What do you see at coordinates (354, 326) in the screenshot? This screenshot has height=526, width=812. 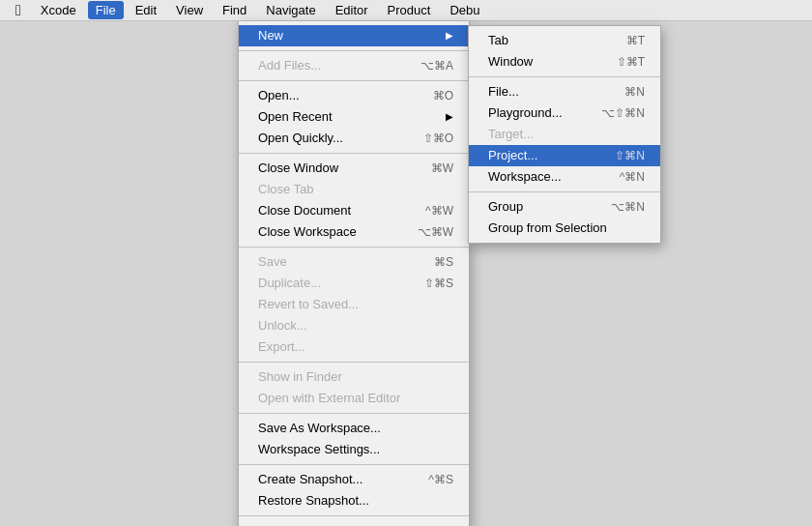 I see `menu-item-unlock: Unlock...` at bounding box center [354, 326].